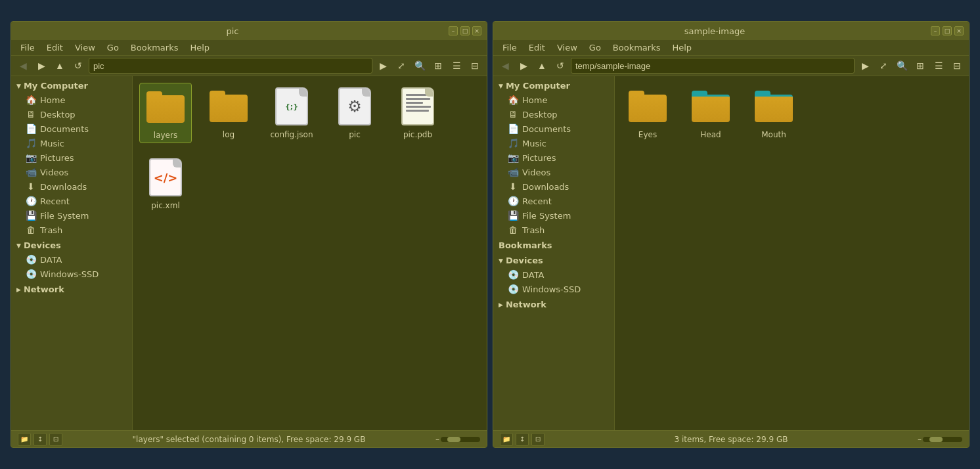 The image size is (980, 469). What do you see at coordinates (533, 230) in the screenshot?
I see `sidebar-item-label: Trash` at bounding box center [533, 230].